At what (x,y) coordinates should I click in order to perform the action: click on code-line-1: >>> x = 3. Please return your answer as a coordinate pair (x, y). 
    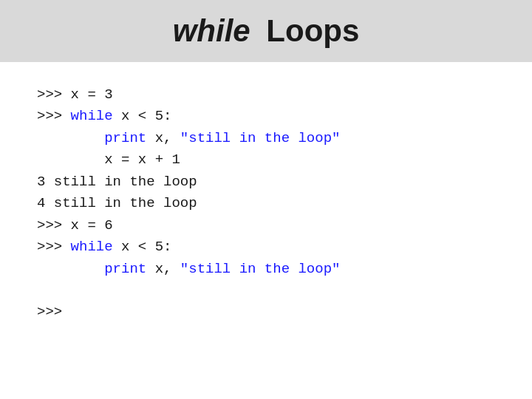
    Looking at the image, I should click on (266, 95).